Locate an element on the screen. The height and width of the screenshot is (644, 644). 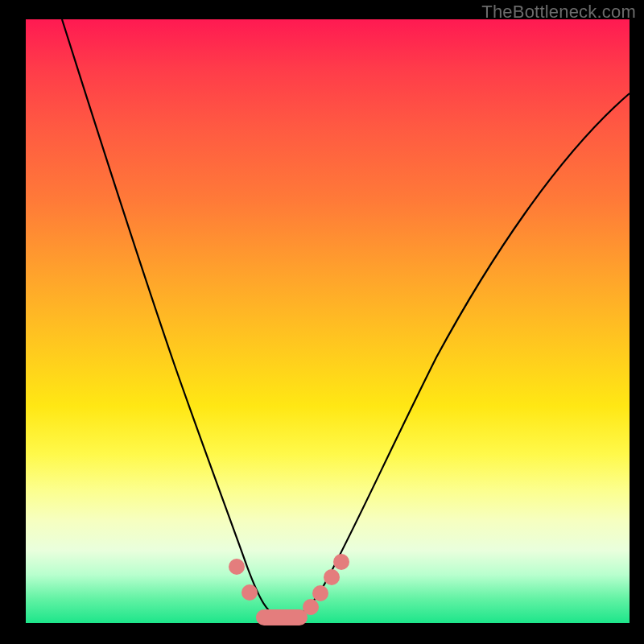
left-lower-dot is located at coordinates (250, 592).